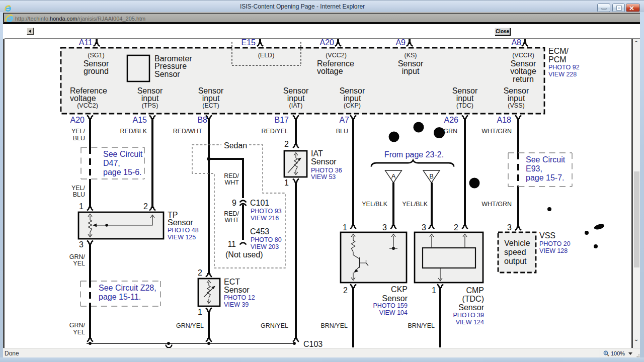 The width and height of the screenshot is (644, 362). What do you see at coordinates (235, 146) in the screenshot?
I see `svg-text: Sedan` at bounding box center [235, 146].